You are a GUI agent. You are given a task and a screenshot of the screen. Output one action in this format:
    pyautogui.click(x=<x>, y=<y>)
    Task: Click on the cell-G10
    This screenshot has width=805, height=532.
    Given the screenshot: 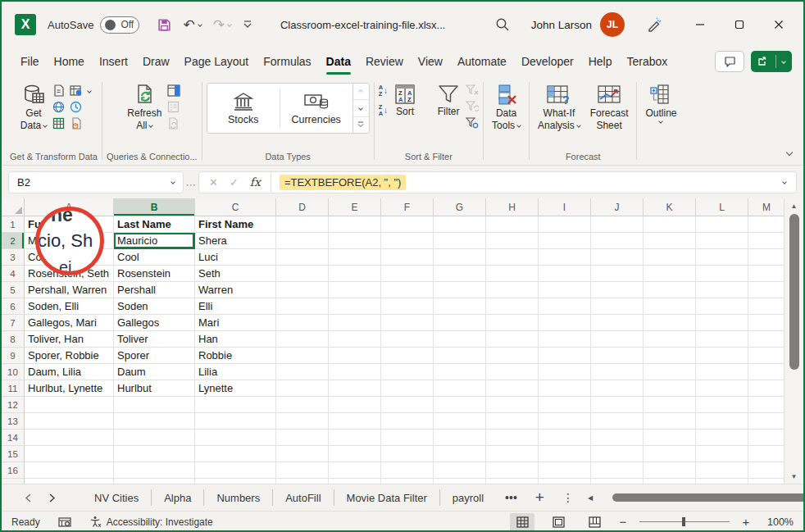 What is the action you would take?
    pyautogui.click(x=460, y=372)
    